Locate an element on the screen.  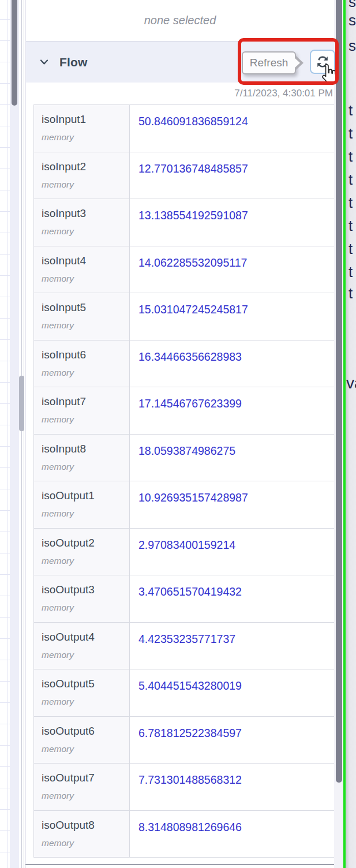
row-value-cell: 13.138554192591087 is located at coordinates (232, 223).